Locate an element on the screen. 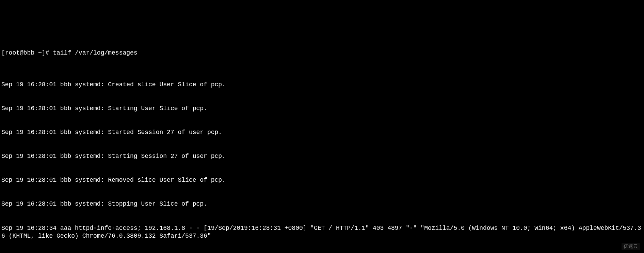 This screenshot has height=253, width=644. log-line: Sep 19 16:28:34 aaa httpd-info-access; 1… is located at coordinates (322, 233).